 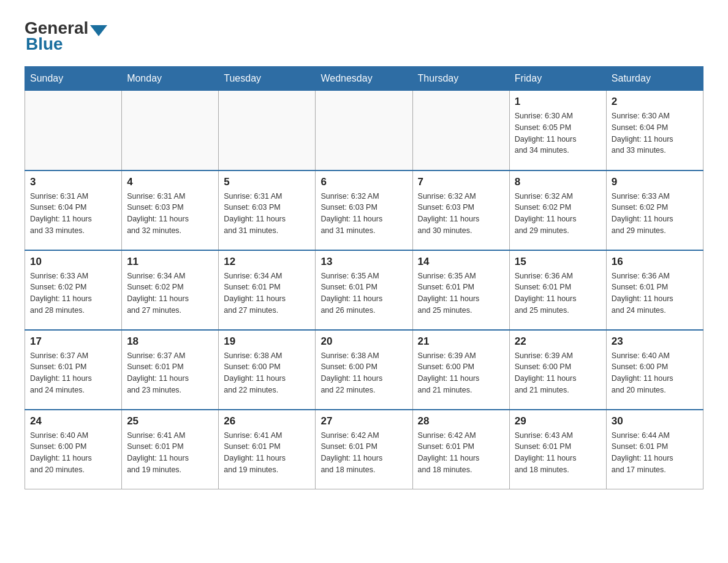 What do you see at coordinates (74, 210) in the screenshot?
I see `calendar-cell: 3Sunrise: 6:31 AM Sunset: 6:04 PM Daylig…` at bounding box center [74, 210].